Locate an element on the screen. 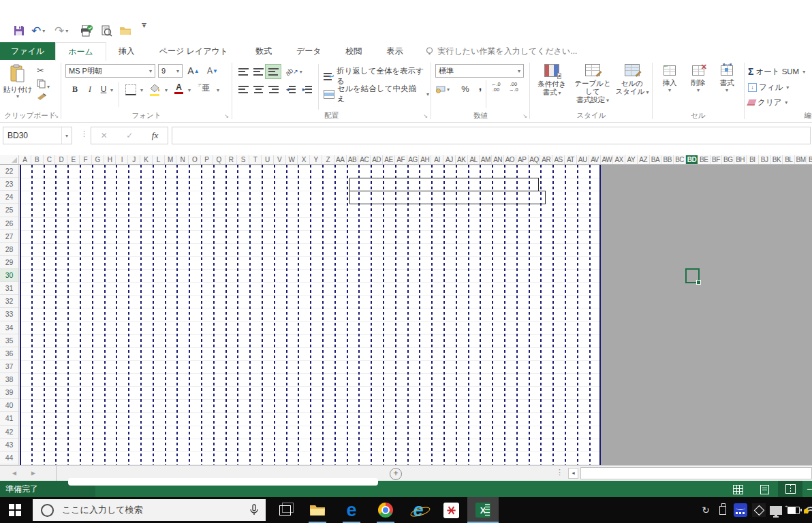  start-button is located at coordinates (15, 510).